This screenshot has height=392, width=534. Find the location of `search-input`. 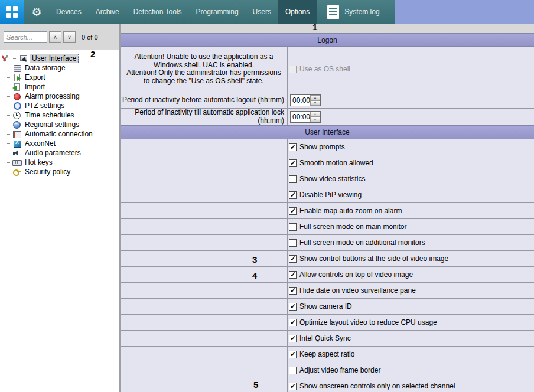

search-input is located at coordinates (25, 37).